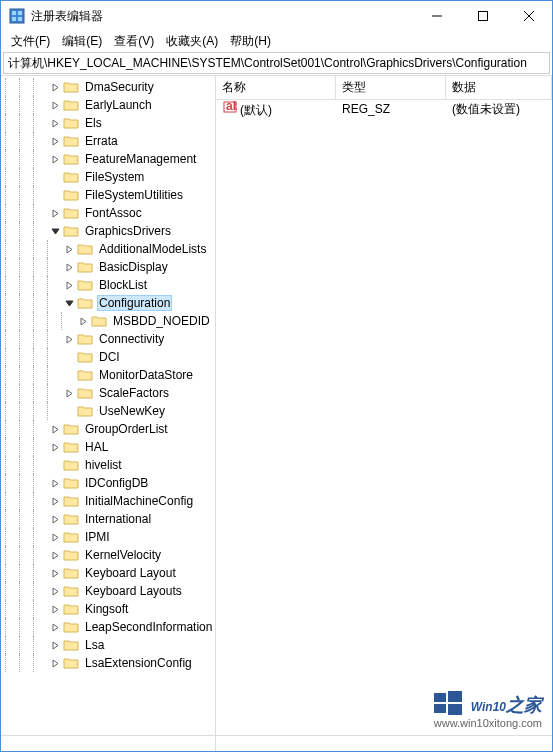  I want to click on tree-item: Keyboard Layouts, so click(108, 591).